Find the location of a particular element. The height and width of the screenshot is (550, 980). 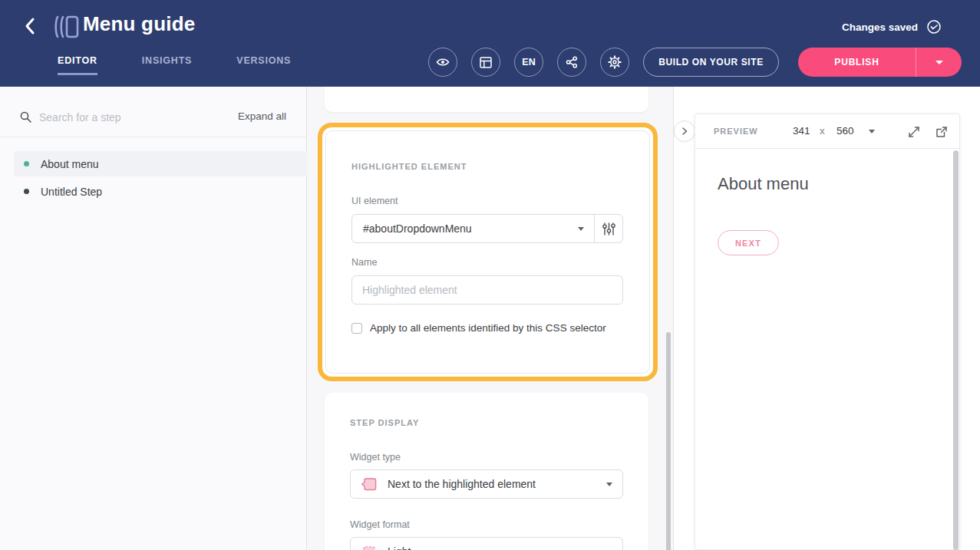

checkbox is located at coordinates (357, 328).